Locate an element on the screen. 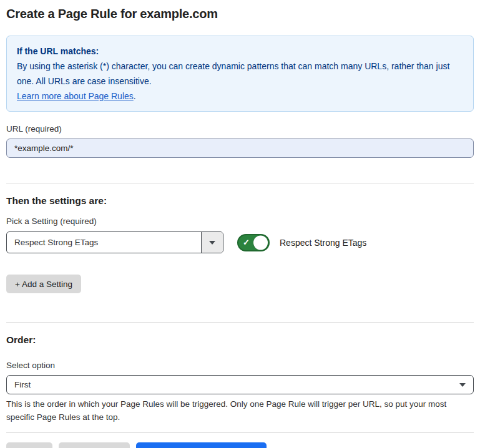  setting-select-arrow-button is located at coordinates (212, 242).